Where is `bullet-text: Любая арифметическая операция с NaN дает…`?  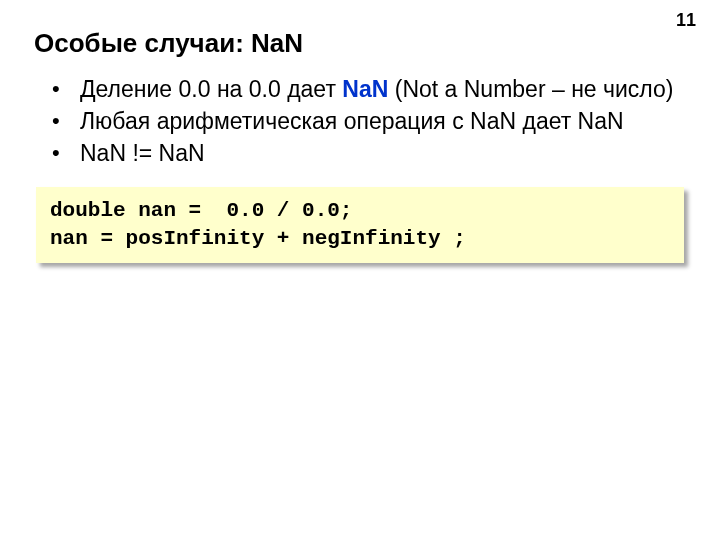 bullet-text: Любая арифметическая операция с NaN дает… is located at coordinates (352, 121).